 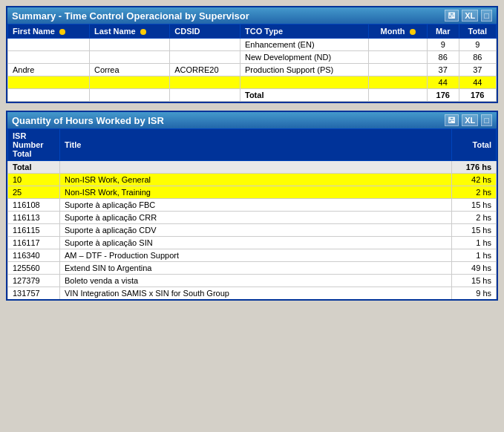 What do you see at coordinates (252, 58) in the screenshot?
I see `table-row: New Development (ND)8686` at bounding box center [252, 58].